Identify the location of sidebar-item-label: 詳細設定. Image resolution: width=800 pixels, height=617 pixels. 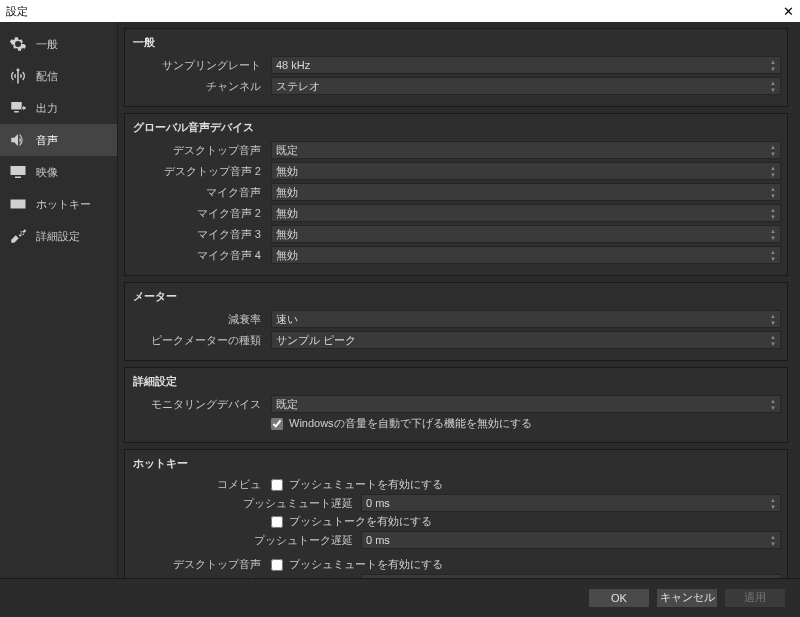
(58, 236).